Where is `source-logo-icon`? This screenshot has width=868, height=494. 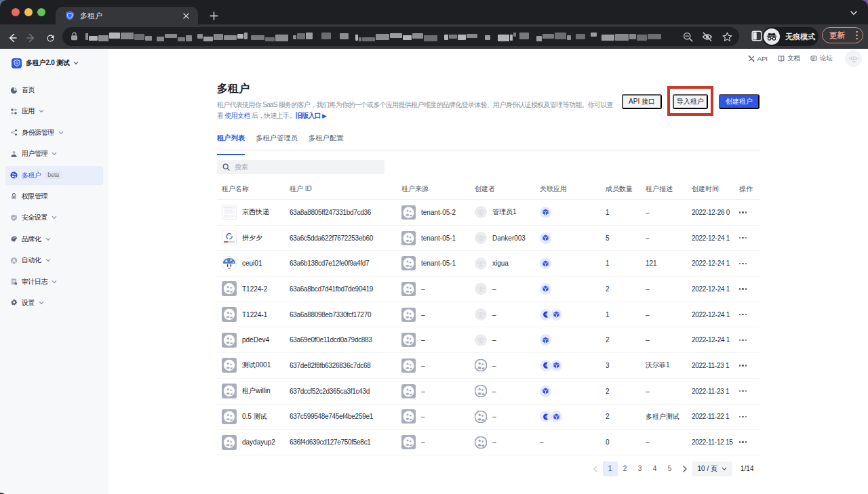 source-logo-icon is located at coordinates (408, 340).